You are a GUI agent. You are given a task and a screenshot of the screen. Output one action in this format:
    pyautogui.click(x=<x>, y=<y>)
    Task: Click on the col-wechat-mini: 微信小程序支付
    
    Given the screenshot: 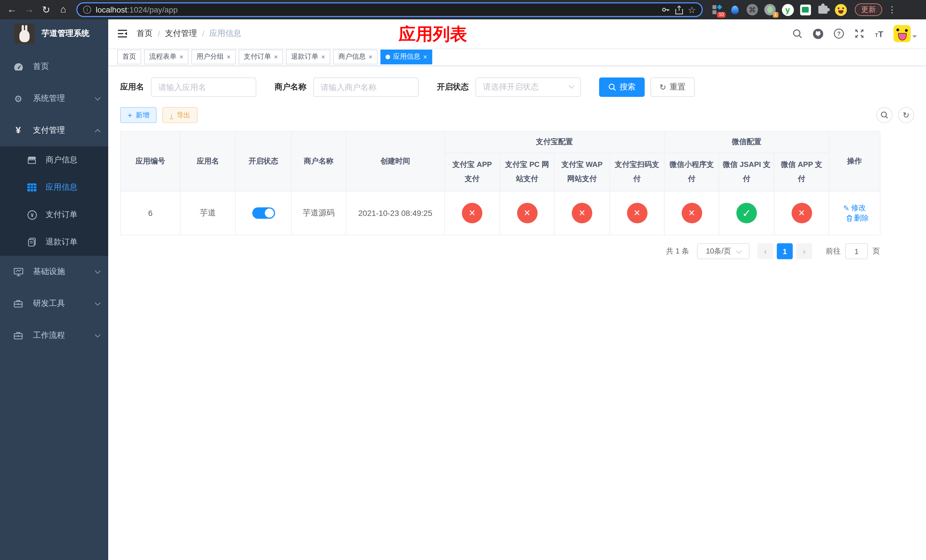 What is the action you would take?
    pyautogui.click(x=691, y=172)
    